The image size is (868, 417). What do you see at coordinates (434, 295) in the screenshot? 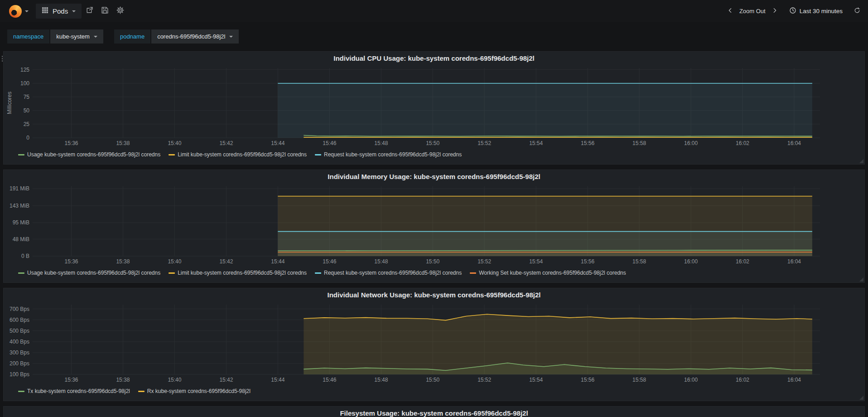
I see `panel-title-network: Individual Network Usage: kube-system co…` at bounding box center [434, 295].